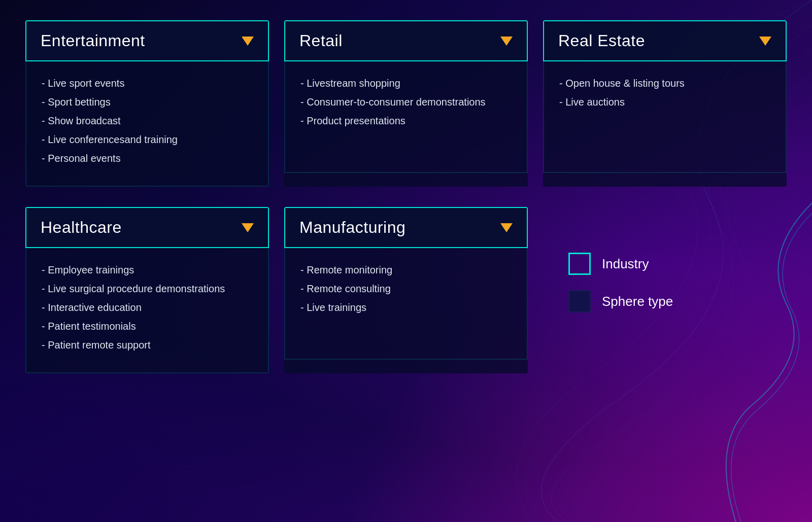 Image resolution: width=812 pixels, height=522 pixels. What do you see at coordinates (406, 289) in the screenshot?
I see `list-manufacturing: - Remote monitoring - Remote consulting …` at bounding box center [406, 289].